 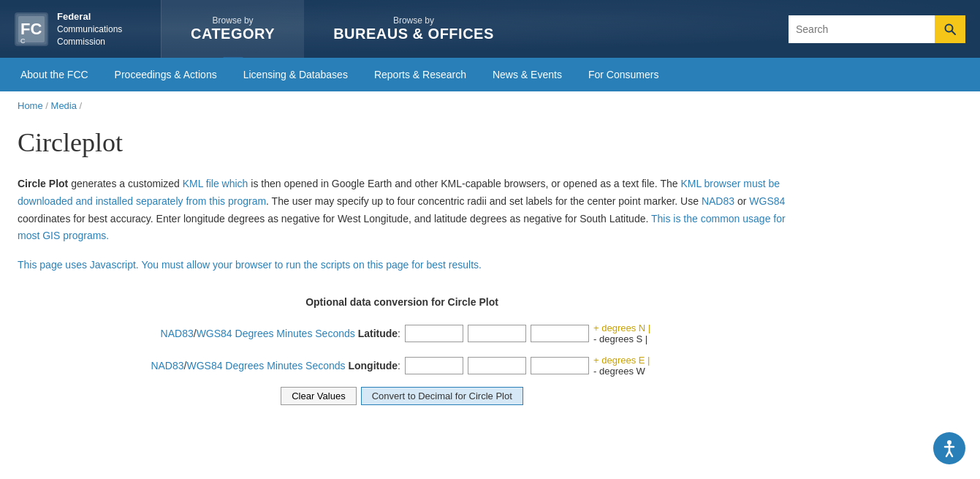 What do you see at coordinates (420, 75) in the screenshot?
I see `nav-item-reports: Reports & Research` at bounding box center [420, 75].